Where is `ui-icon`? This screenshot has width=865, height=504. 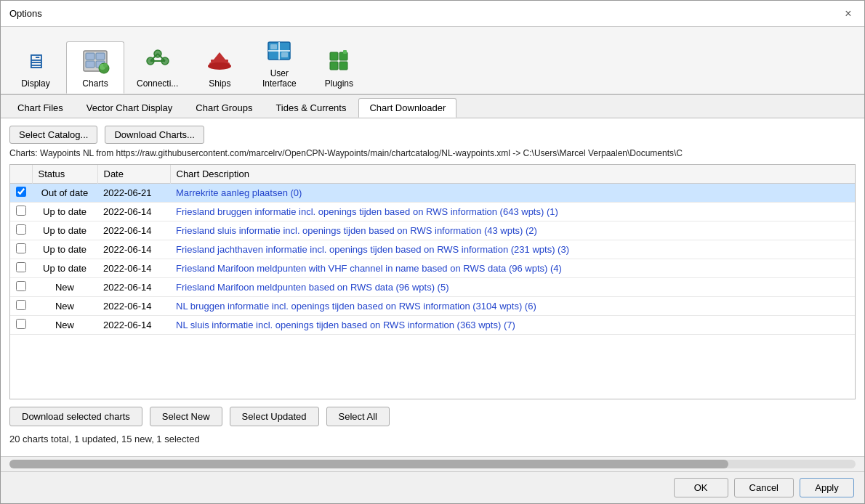 ui-icon is located at coordinates (279, 51).